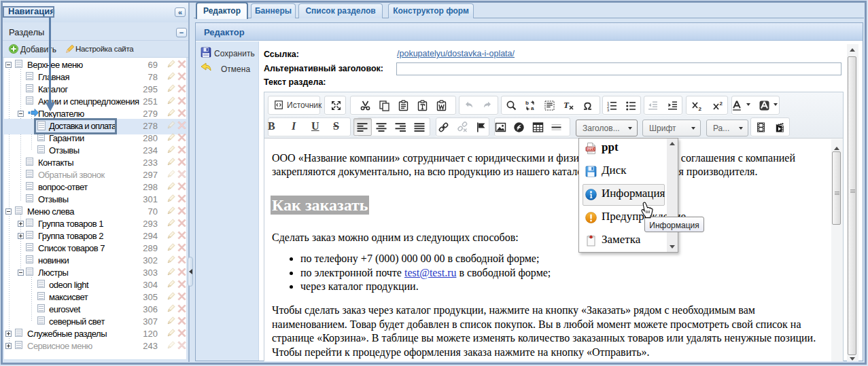 The image size is (868, 366). I want to click on svg-text: PPT, so click(590, 149).